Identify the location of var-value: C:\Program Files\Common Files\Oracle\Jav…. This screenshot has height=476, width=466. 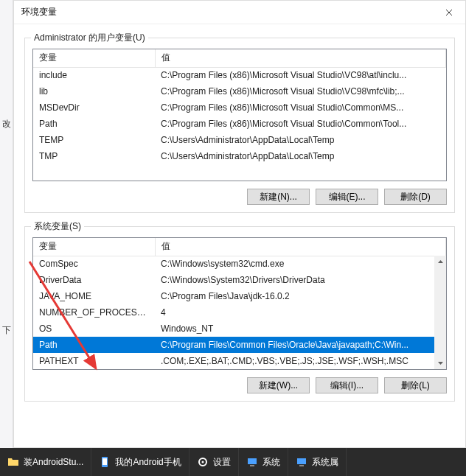
(301, 345).